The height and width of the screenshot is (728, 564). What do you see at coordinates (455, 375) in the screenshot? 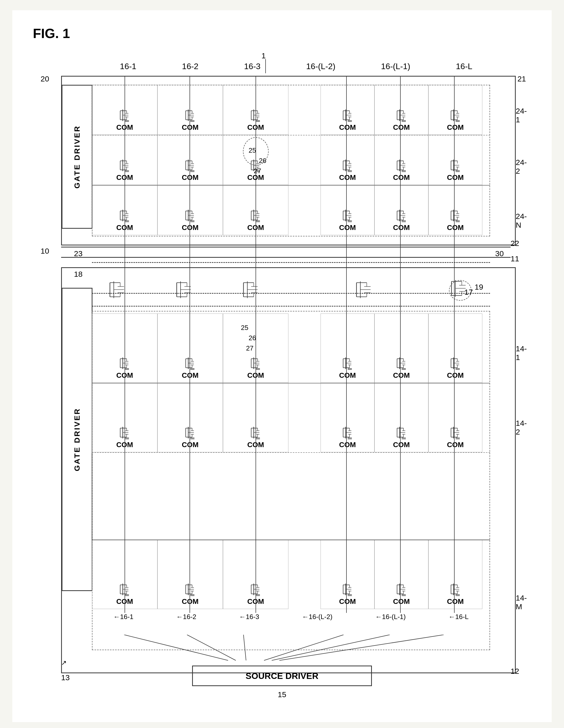
I see `com-l-r1-c6: COM` at bounding box center [455, 375].